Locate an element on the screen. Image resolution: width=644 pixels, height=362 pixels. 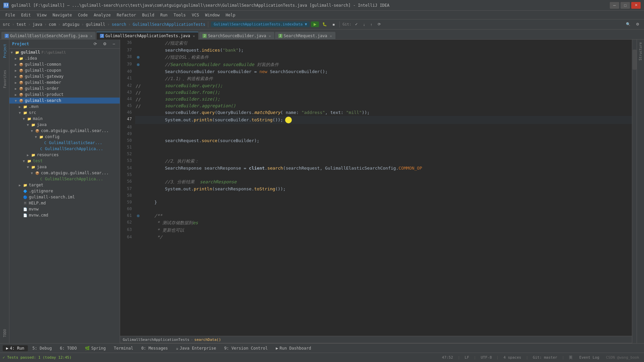
tree-idea: ▶ 📁 .idea is located at coordinates (64, 58).